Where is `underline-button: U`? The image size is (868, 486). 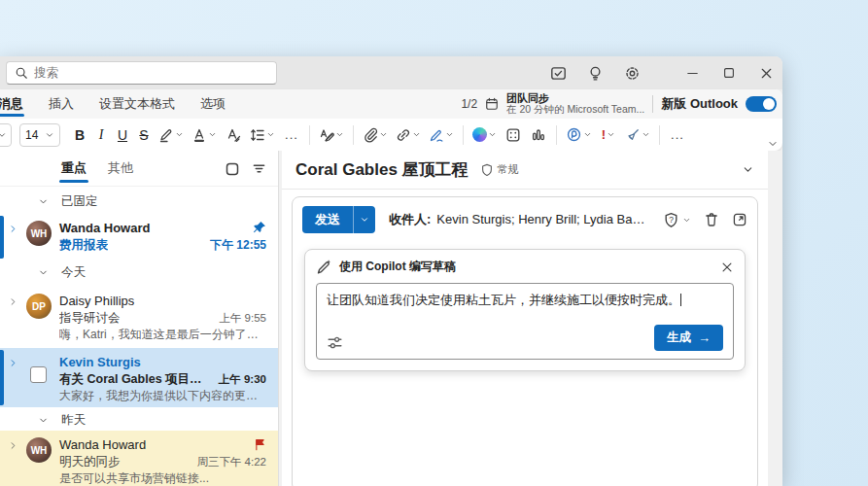 underline-button: U is located at coordinates (122, 135).